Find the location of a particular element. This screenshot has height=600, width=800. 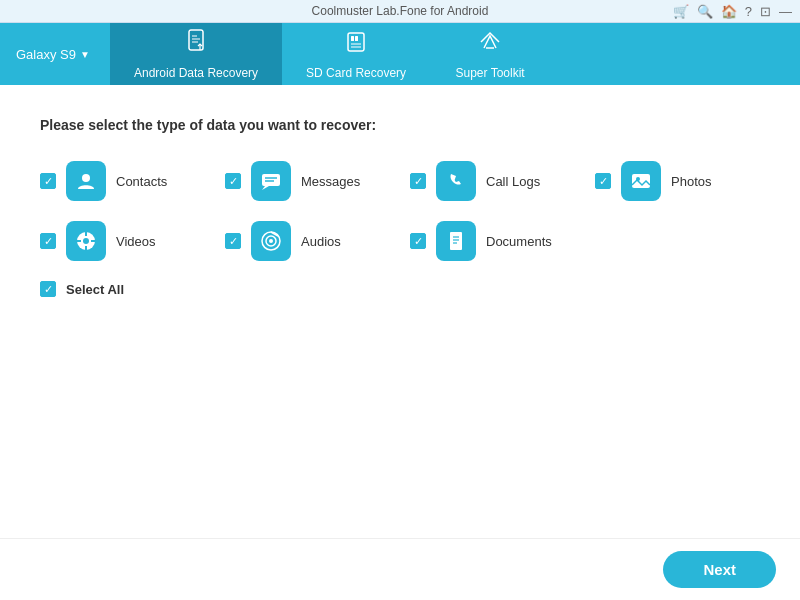

app-title: Coolmuster Lab.Fone for Android is located at coordinates (400, 11).